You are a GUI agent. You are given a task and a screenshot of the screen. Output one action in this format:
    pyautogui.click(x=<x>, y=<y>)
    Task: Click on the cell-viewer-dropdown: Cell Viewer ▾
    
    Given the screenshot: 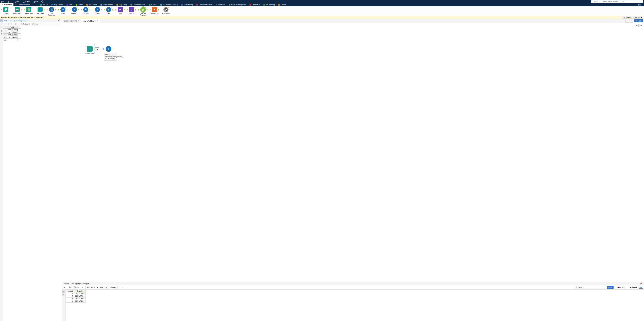 What is the action you would take?
    pyautogui.click(x=93, y=287)
    